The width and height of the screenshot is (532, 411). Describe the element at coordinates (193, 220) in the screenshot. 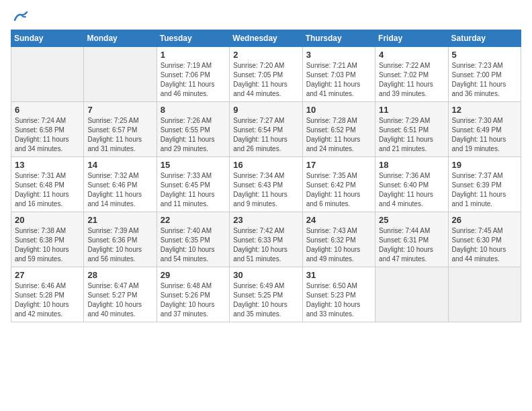

I see `day-number: 22` at that location.